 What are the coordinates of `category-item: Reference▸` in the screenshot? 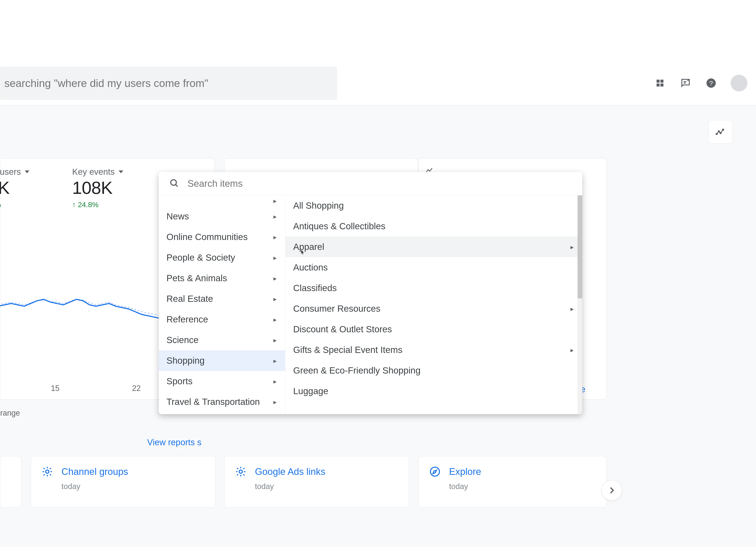 It's located at (222, 319).